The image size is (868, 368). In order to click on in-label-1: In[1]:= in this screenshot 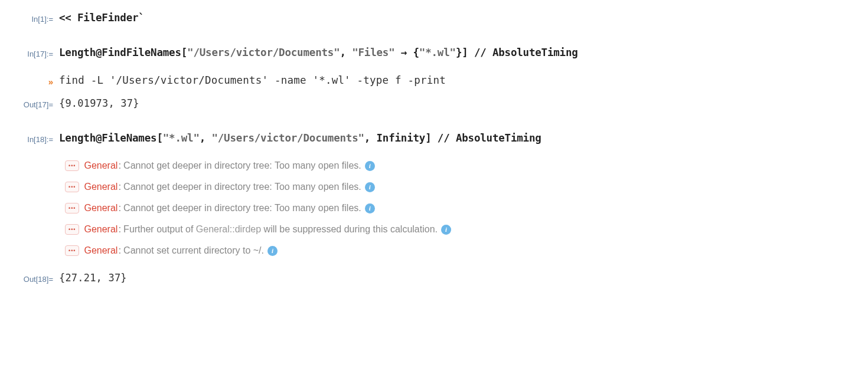, I will do `click(37, 18)`.